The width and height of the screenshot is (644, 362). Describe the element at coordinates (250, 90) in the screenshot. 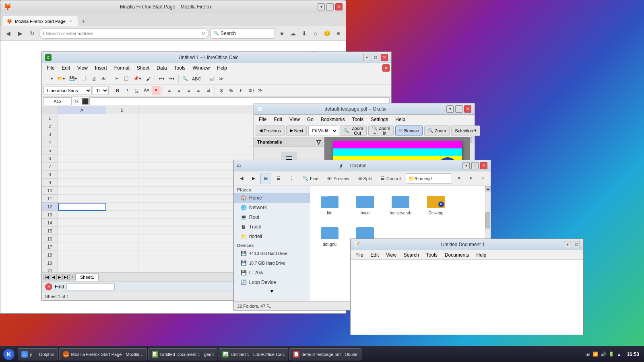

I see `calc-decimal-dec-btn: .00` at that location.